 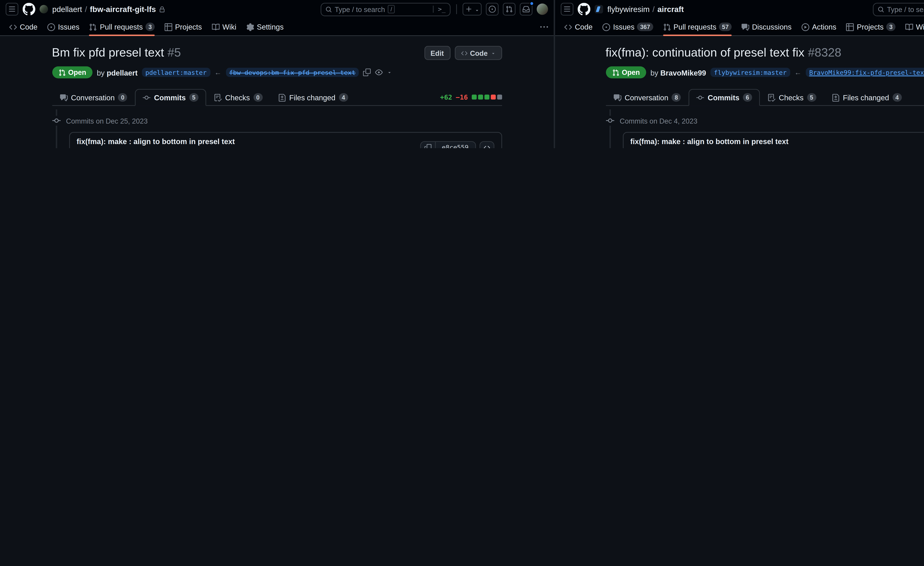 What do you see at coordinates (478, 53) in the screenshot?
I see `code-dropdown-button: Code` at bounding box center [478, 53].